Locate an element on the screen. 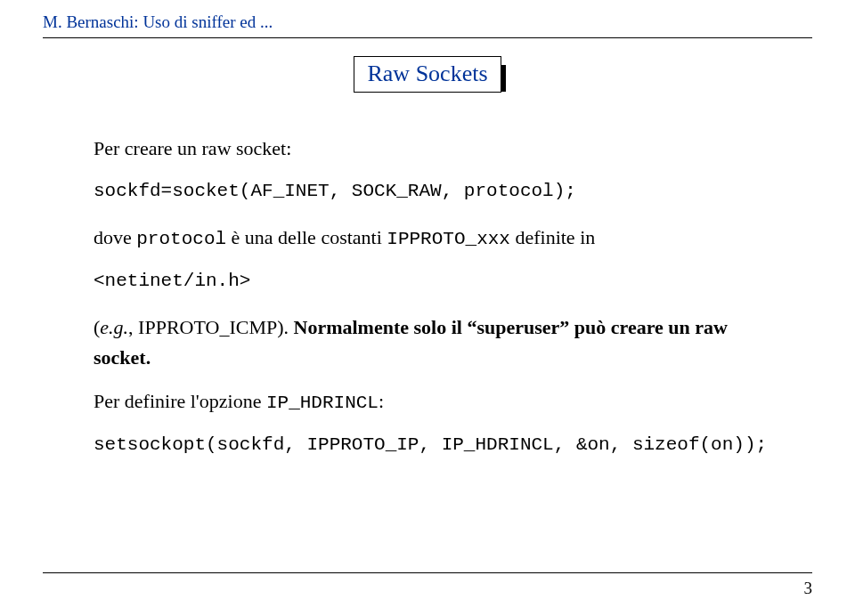  title-box: Raw Sockets is located at coordinates (428, 74).